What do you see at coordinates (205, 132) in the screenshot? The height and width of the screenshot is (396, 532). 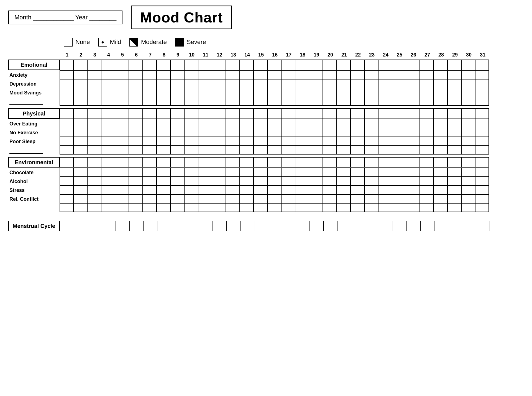 I see `cell-d11` at bounding box center [205, 132].